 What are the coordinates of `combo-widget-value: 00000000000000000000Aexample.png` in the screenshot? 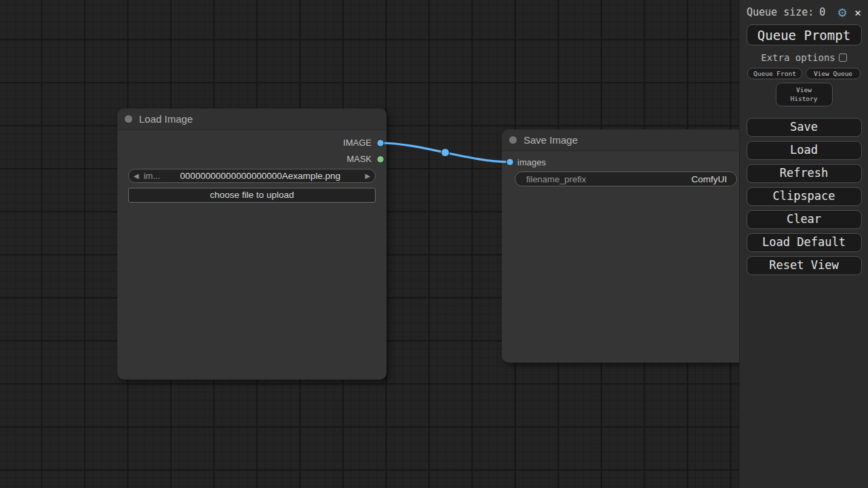 It's located at (260, 176).